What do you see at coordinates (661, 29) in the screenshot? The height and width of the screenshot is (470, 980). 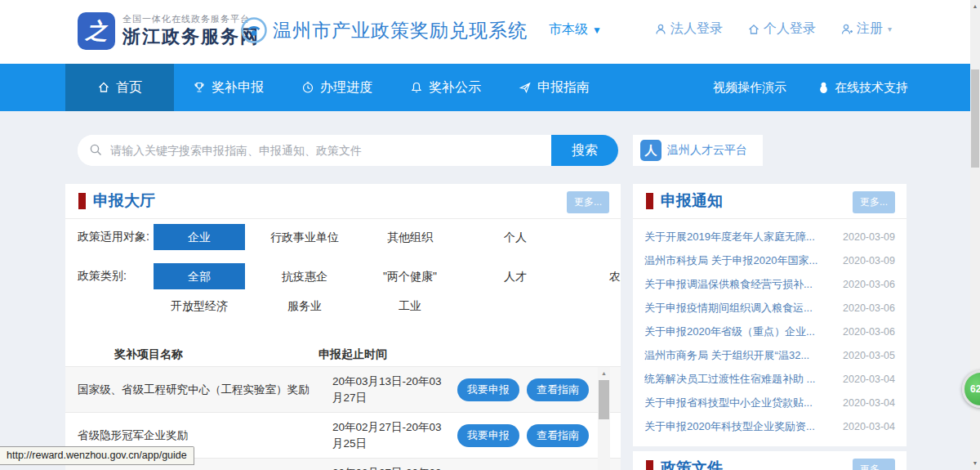 I see `person-icon` at bounding box center [661, 29].